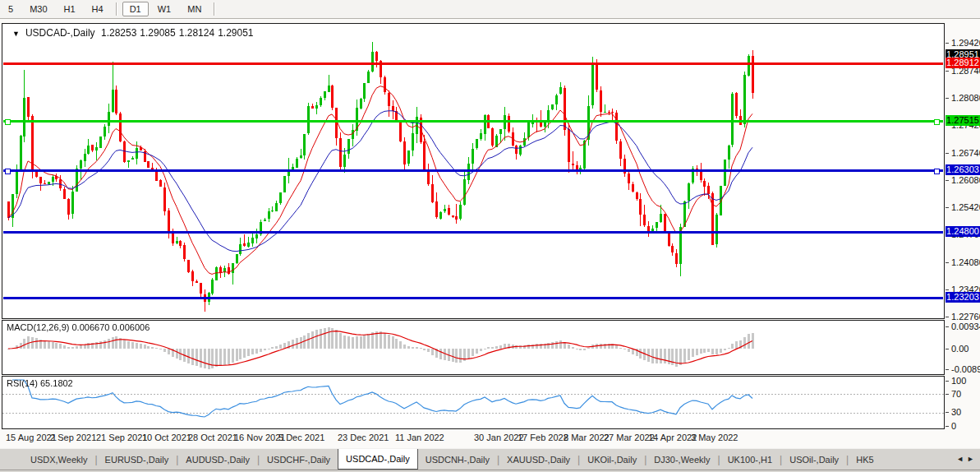 The height and width of the screenshot is (472, 980). What do you see at coordinates (967, 459) in the screenshot?
I see `tab-scroll-arrows: ◄►` at bounding box center [967, 459].